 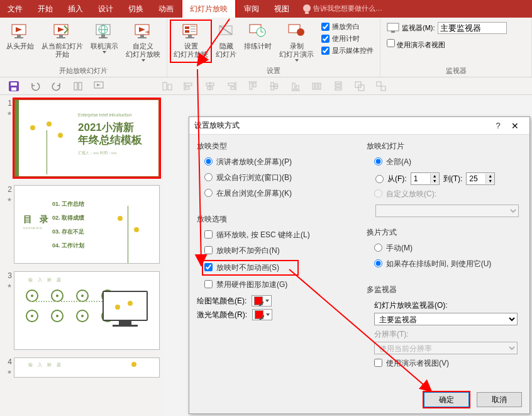 What do you see at coordinates (252, 9) in the screenshot?
I see `tab-review: 审阅` at bounding box center [252, 9].